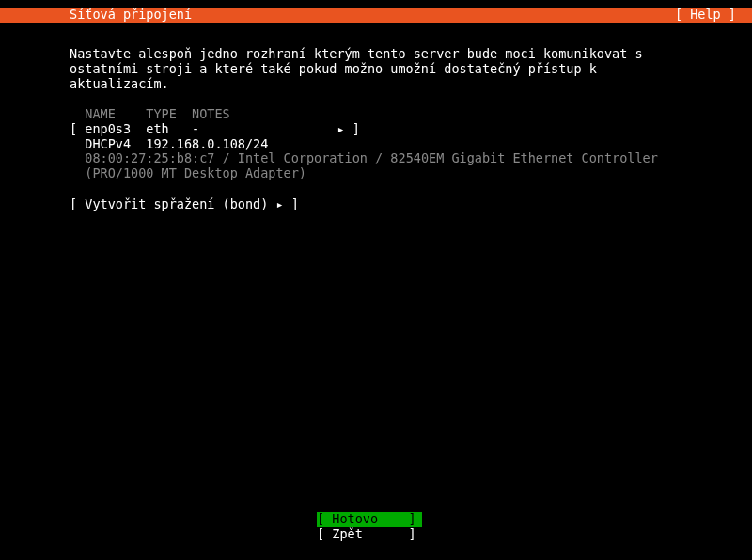 This screenshot has width=752, height=560. Describe the element at coordinates (369, 520) in the screenshot. I see `done-button: [ Hotovo ]` at that location.